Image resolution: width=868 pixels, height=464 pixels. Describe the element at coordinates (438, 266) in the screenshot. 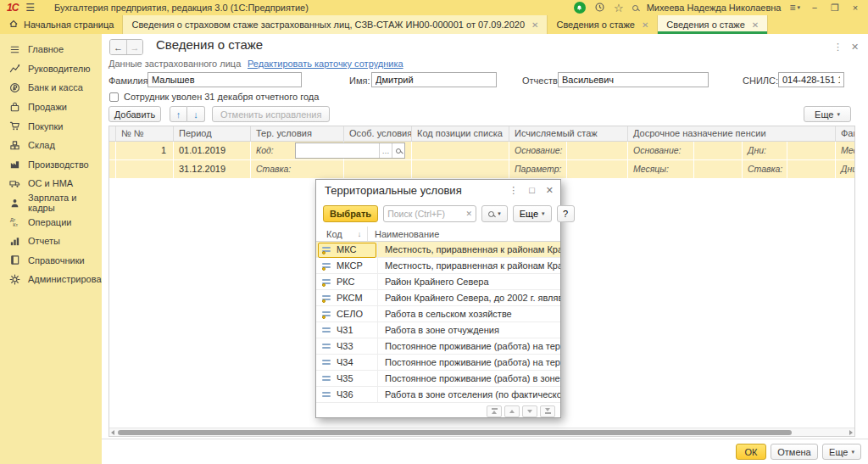

I see `list-row-mksr: МКСР Местность, приравненная к районам К…` at that location.